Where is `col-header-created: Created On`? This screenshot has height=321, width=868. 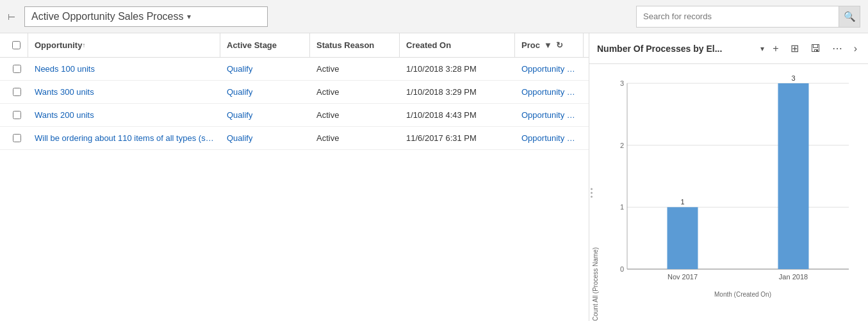 col-header-created: Created On is located at coordinates (457, 45).